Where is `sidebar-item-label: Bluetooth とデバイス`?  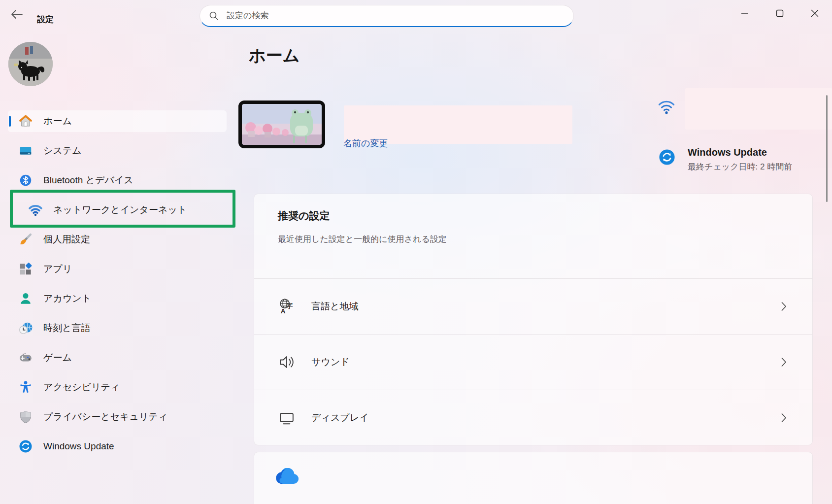 sidebar-item-label: Bluetooth とデバイス is located at coordinates (89, 180).